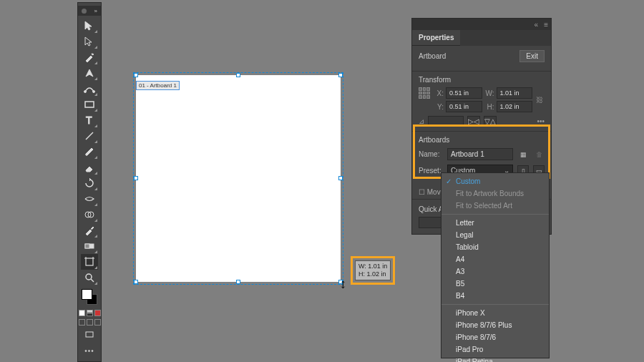 This screenshot has height=362, width=644. I want to click on measurement-w: W: 1.01 in, so click(373, 266).